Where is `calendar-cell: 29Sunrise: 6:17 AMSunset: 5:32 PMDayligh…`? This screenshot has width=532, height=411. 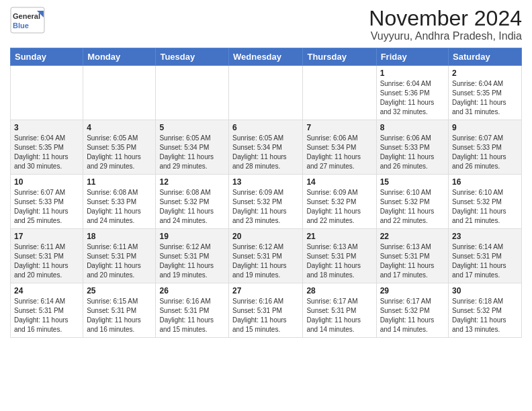
calendar-cell: 29Sunrise: 6:17 AMSunset: 5:32 PMDayligh… is located at coordinates (412, 310).